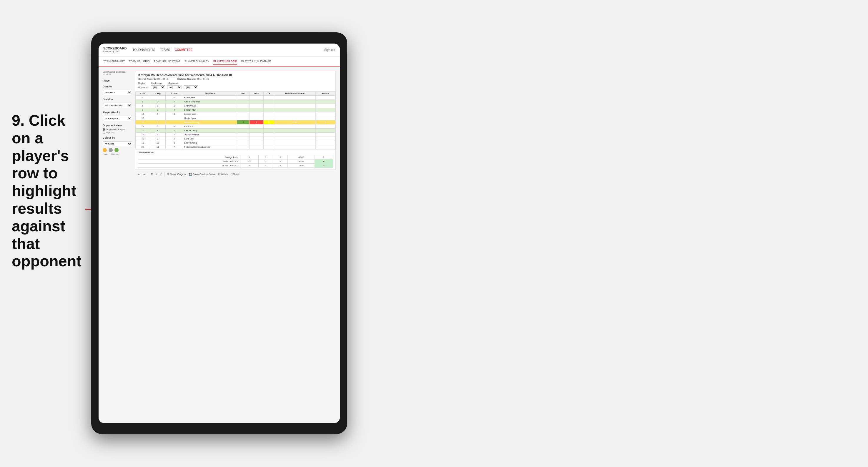 Image resolution: width=868 pixels, height=467 pixels. I want to click on tab-team-summary: TEAM SUMMARY, so click(114, 61).